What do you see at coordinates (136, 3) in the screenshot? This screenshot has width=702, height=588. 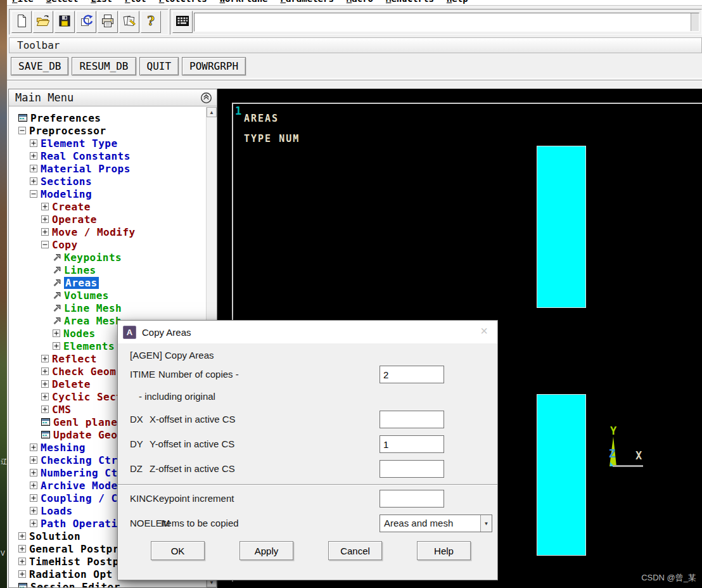 I see `menu-item-plot: Plot` at bounding box center [136, 3].